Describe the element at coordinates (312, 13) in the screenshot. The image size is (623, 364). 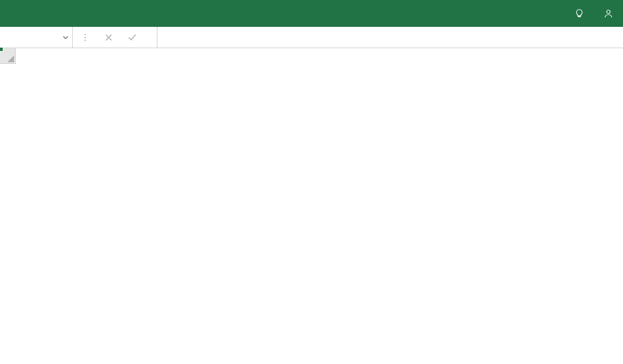
I see `ribbon` at that location.